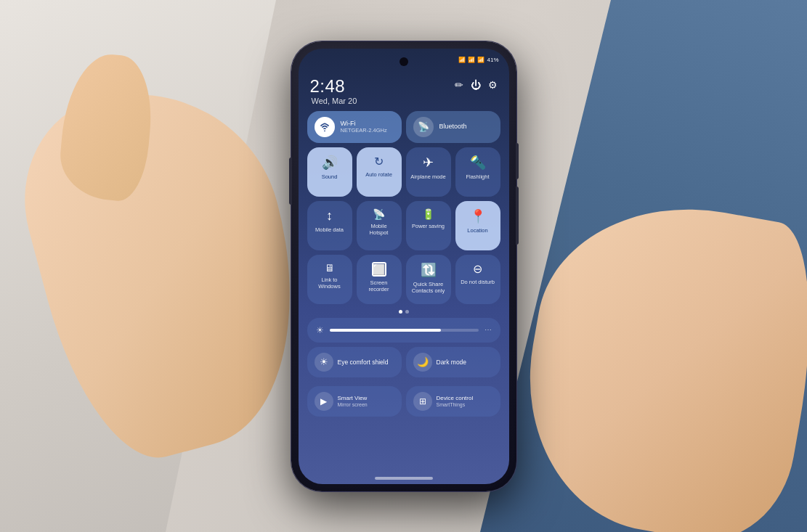  What do you see at coordinates (462, 60) in the screenshot?
I see `bluetooth-status-icon: 📶` at bounding box center [462, 60].